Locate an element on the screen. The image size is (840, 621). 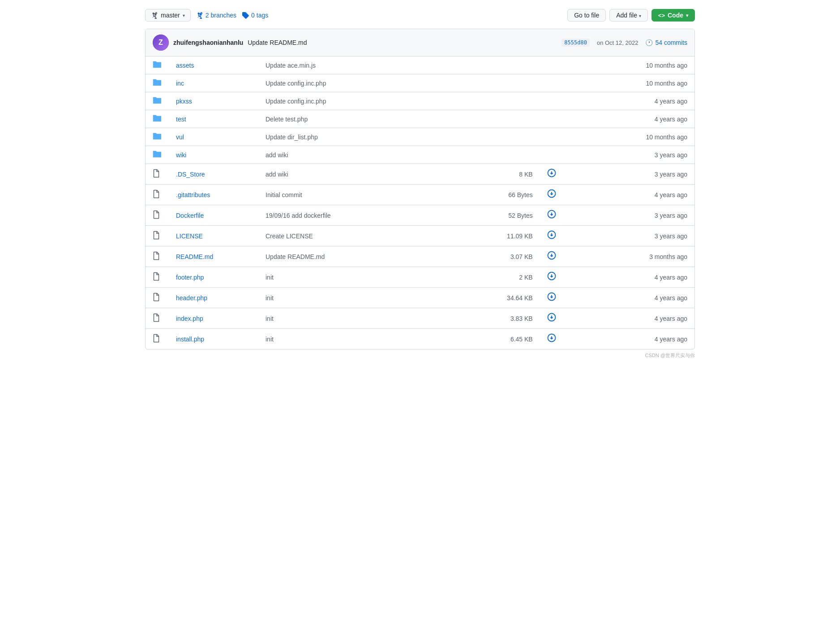
commits-count: 🕐 54 commits is located at coordinates (666, 43).